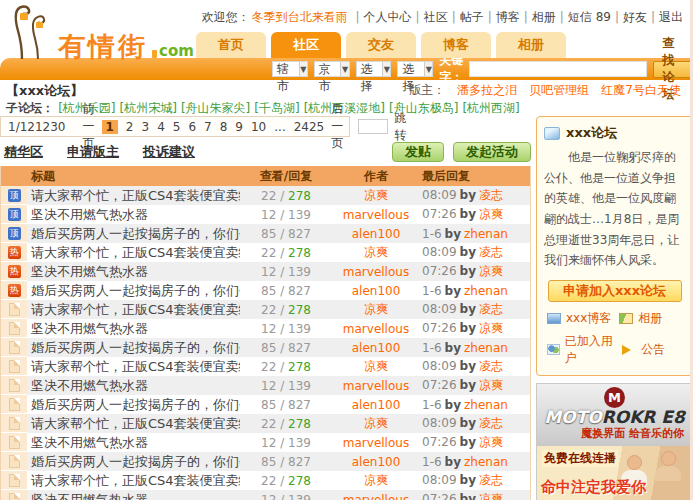 The image size is (693, 500). What do you see at coordinates (615, 291) in the screenshot?
I see `join-forum-button: 申请加入xxx论坛` at bounding box center [615, 291].